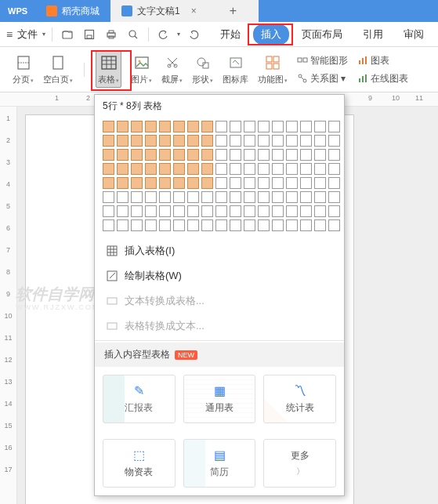 The width and height of the screenshot is (438, 504). Describe the element at coordinates (382, 78) in the screenshot. I see `onlinechart-button: 在线图表` at that location.